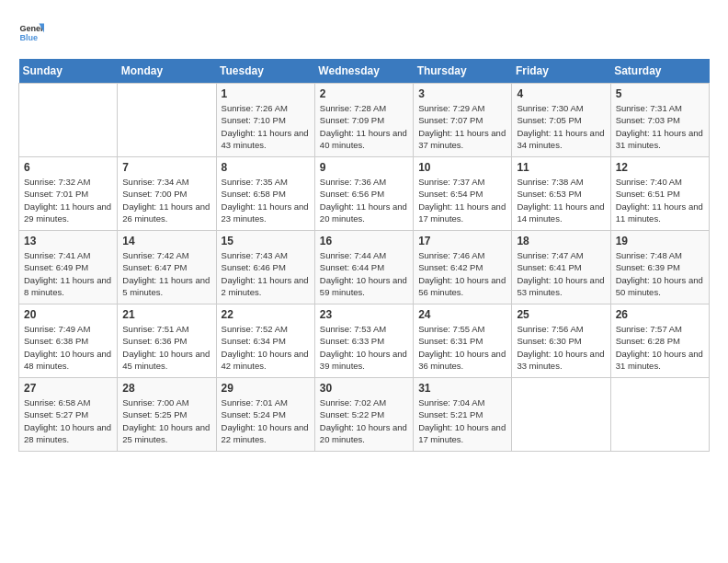  Describe the element at coordinates (265, 415) in the screenshot. I see `calendar-cell: 29Sunrise: 7:01 AM Sunset: 5:24 PM Dayli…` at that location.